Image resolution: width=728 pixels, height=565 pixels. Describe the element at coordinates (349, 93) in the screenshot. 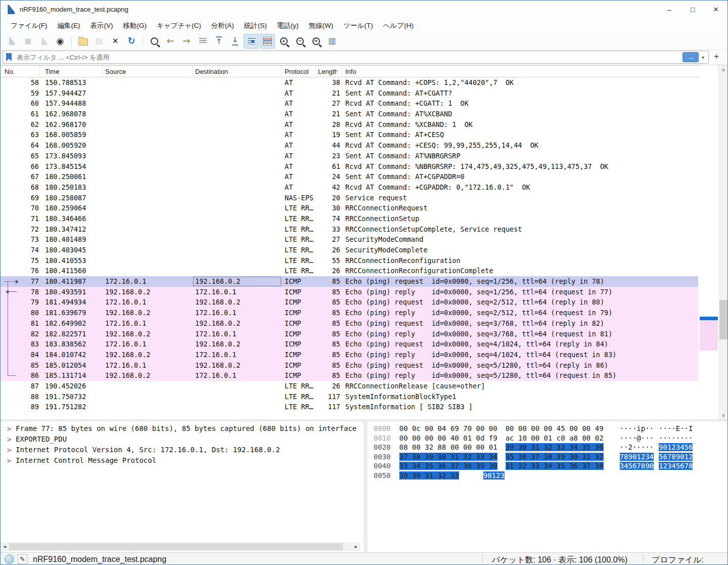

I see `packet-row: 59157.944427AT21Sent AT Command: AT+CGAT…` at that location.